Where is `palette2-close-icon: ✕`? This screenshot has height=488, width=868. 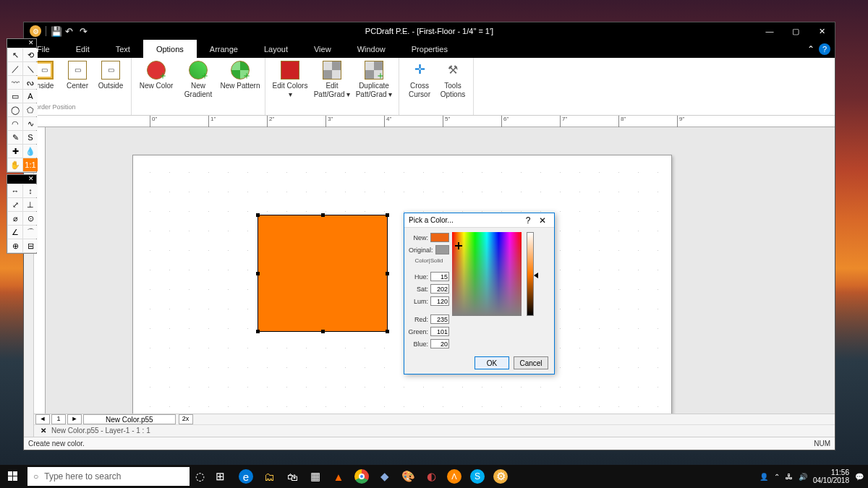 palette2-close-icon: ✕ is located at coordinates (22, 179).